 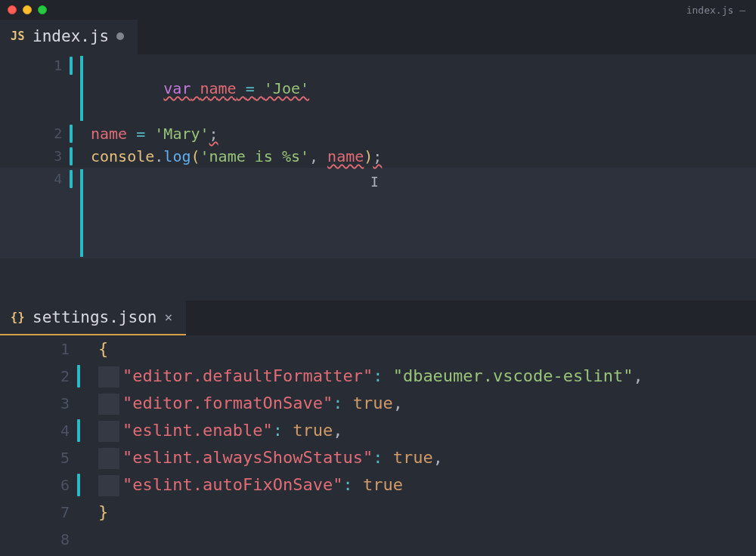 I want to click on close-icon: ×, so click(x=168, y=317).